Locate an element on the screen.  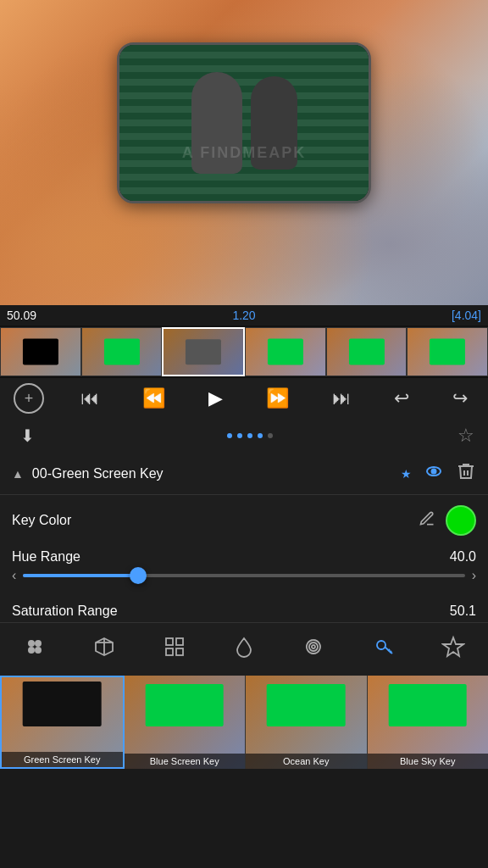
hue-range-row: Hue Range 40.0 is located at coordinates (244, 554).